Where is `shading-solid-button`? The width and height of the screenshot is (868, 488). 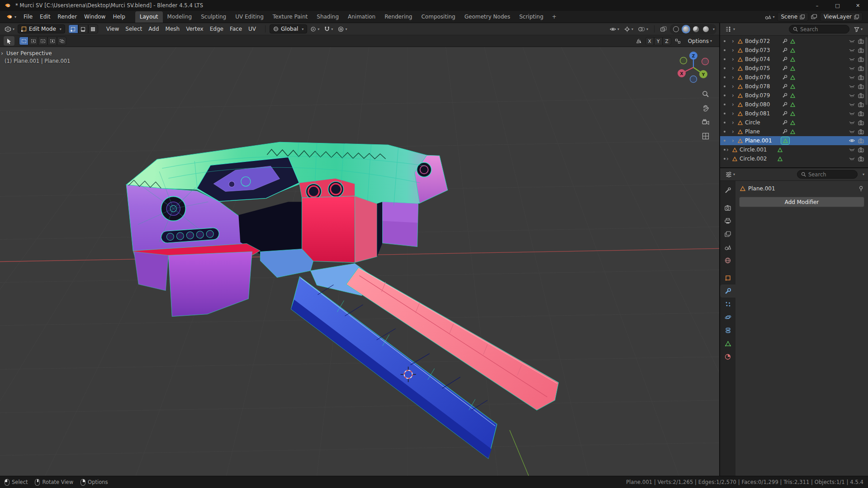 shading-solid-button is located at coordinates (686, 29).